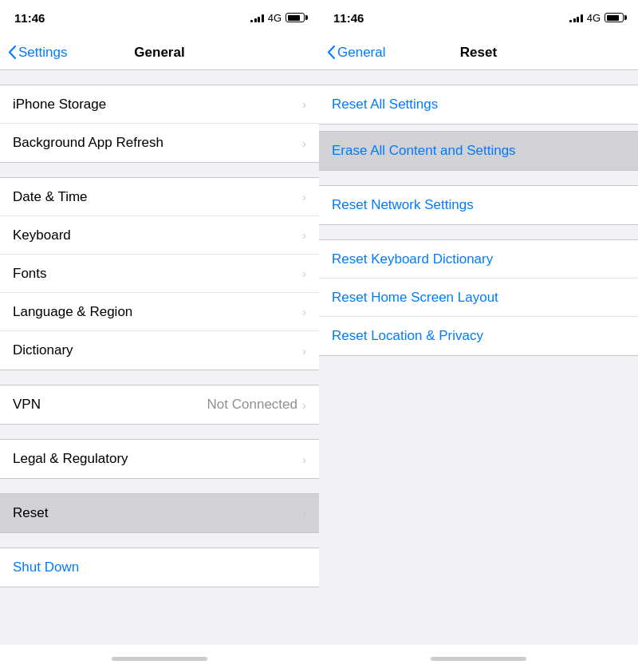 This screenshot has width=638, height=672. Describe the element at coordinates (160, 405) in the screenshot. I see `settings-group-vpn: VPN Not Connected ›` at that location.